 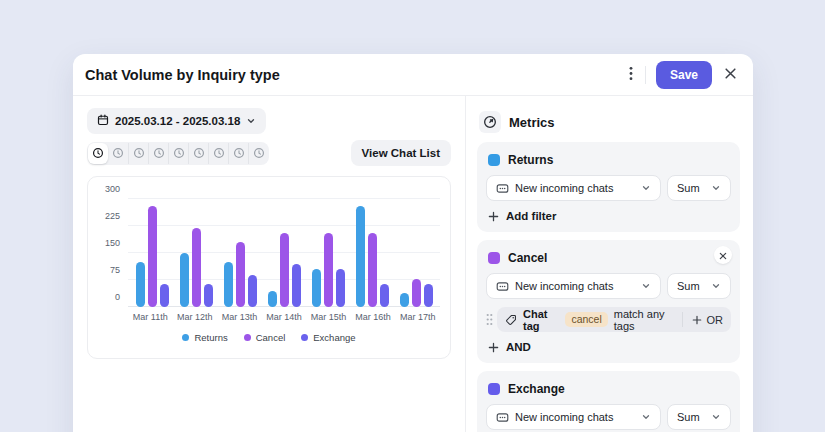 I want to click on add-filter-button: Add filter, so click(x=610, y=216).